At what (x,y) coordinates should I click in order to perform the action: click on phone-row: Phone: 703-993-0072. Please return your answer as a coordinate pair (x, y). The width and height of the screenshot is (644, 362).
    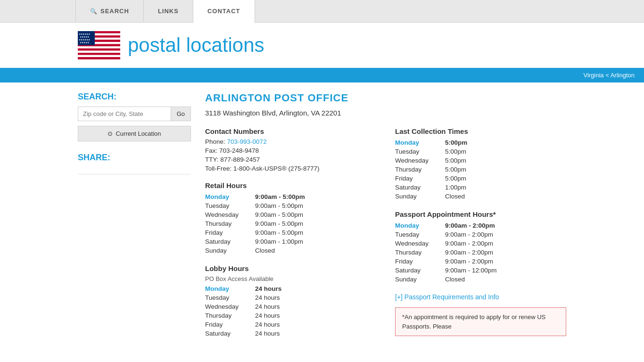
    Looking at the image, I should click on (290, 141).